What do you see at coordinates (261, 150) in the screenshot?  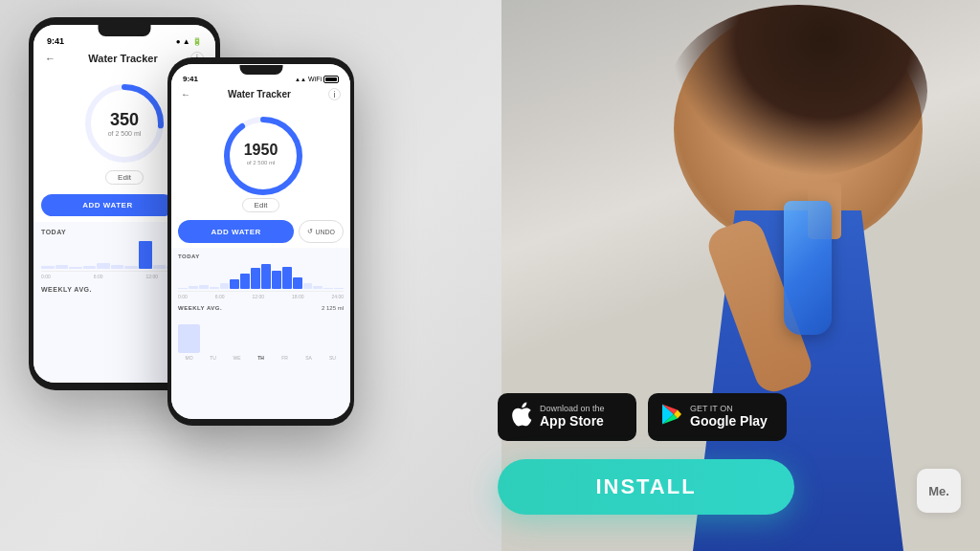 I see `phone-front-amount: 1950` at bounding box center [261, 150].